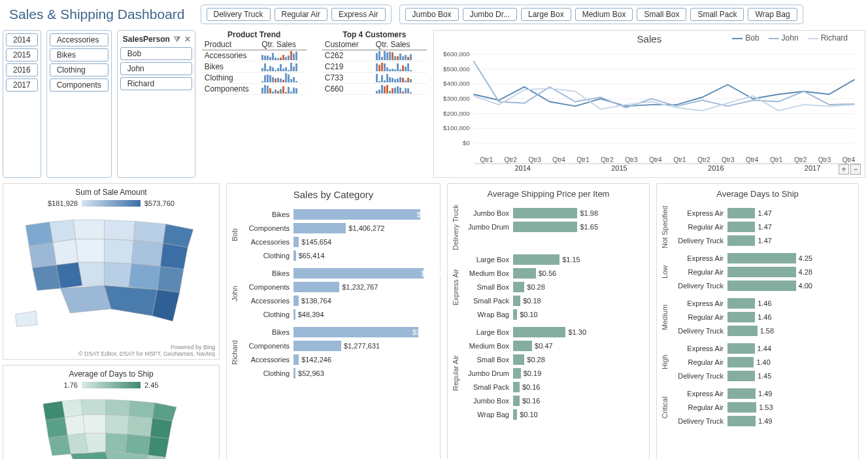  Describe the element at coordinates (457, 287) in the screenshot. I see `group-express-air: Express Air` at that location.